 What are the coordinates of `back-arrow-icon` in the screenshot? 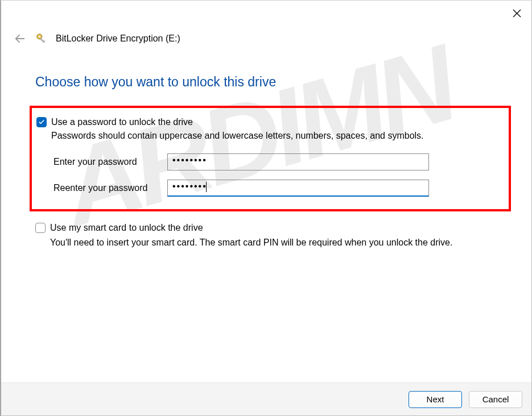 It's located at (20, 39).